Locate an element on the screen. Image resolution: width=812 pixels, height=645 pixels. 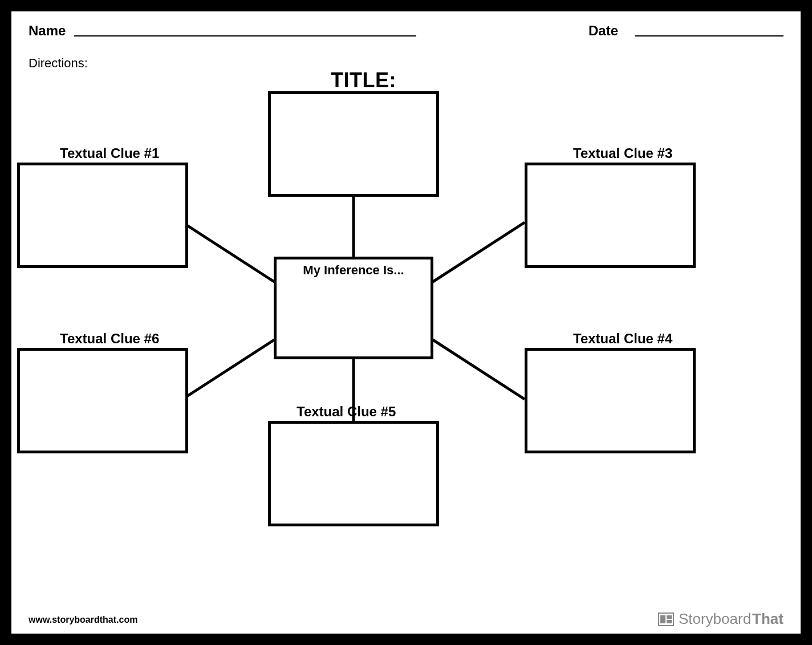
inference-box: My Inference Is... is located at coordinates (354, 308).